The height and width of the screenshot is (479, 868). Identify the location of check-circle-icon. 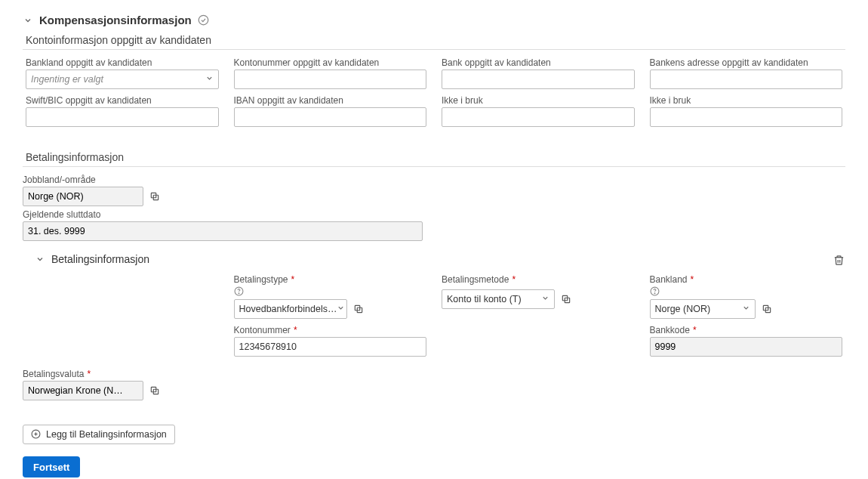
(204, 20).